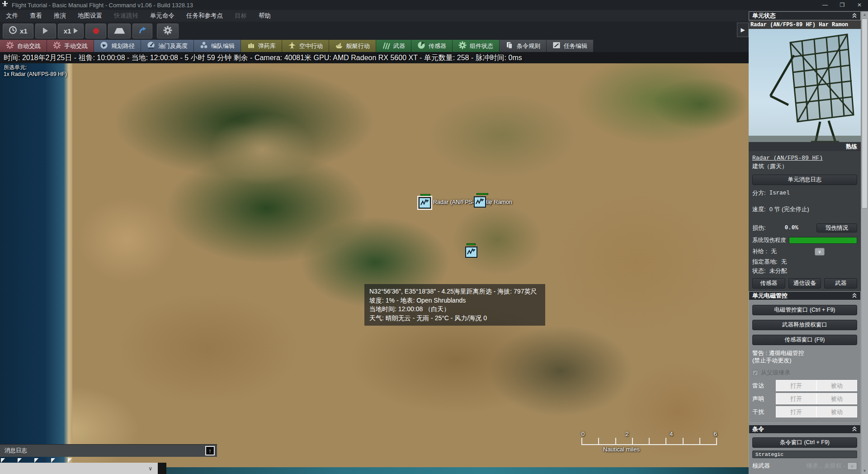 The width and height of the screenshot is (868, 474). I want to click on selected-units-label: 所选单元:, so click(35, 68).